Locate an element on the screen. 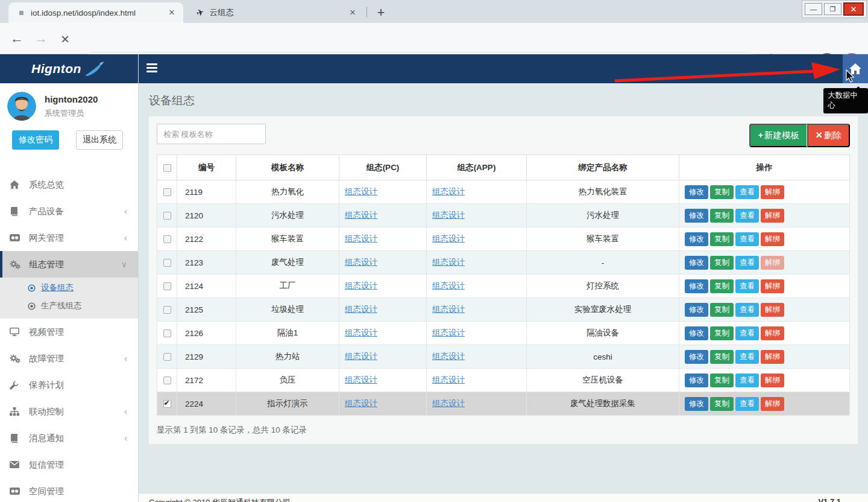  sidebar-item-1: 产品设备‹ is located at coordinates (69, 211).